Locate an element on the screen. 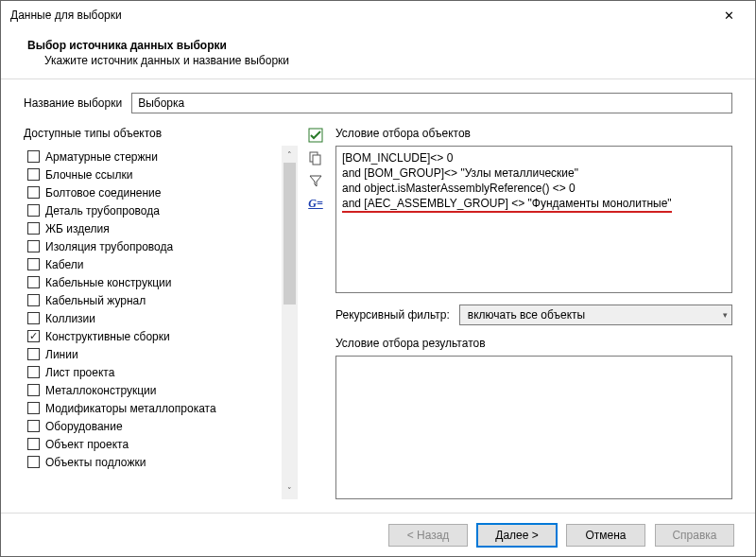  help-button: Справка is located at coordinates (695, 535).